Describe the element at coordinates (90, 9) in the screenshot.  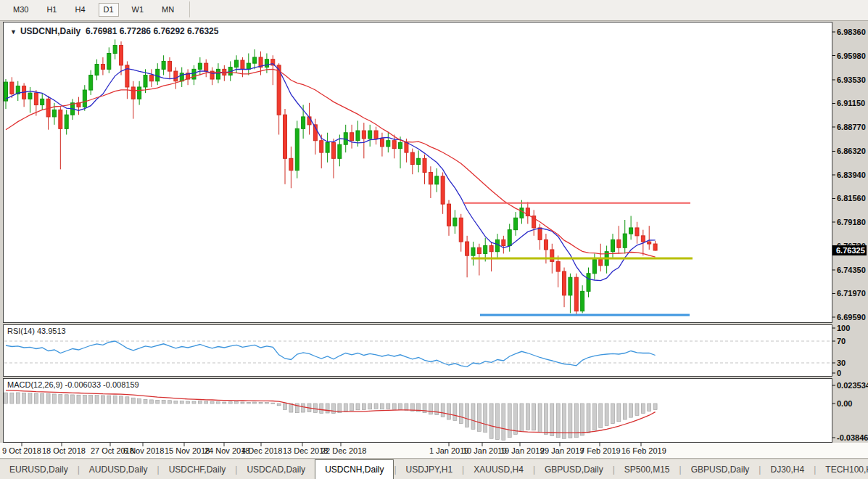
I see `timeframe-buttons: M30H1H4D1W1MN` at that location.